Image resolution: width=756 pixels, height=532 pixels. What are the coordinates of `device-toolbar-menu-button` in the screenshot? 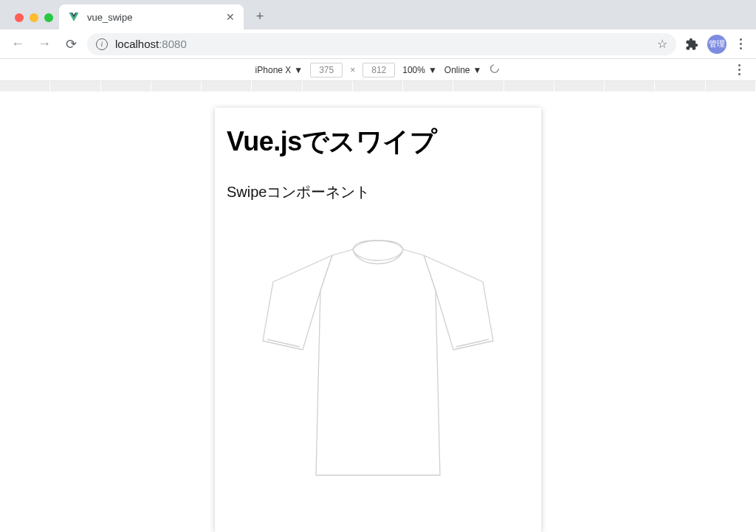 It's located at (739, 69).